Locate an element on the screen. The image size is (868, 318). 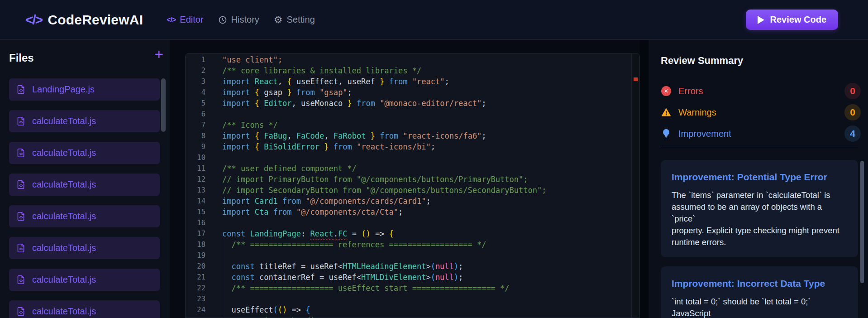
overview-ruler is located at coordinates (635, 186).